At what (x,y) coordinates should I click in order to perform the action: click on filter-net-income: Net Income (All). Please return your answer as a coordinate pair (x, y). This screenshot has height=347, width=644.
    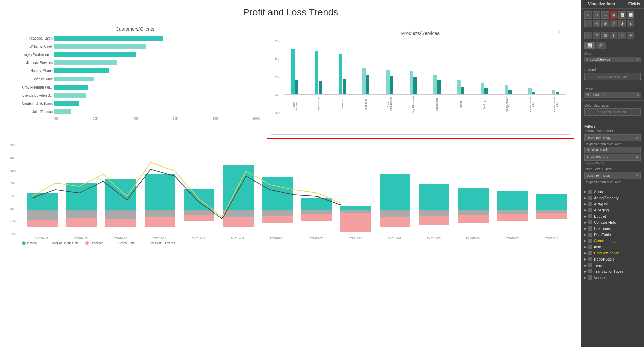
    Looking at the image, I should click on (612, 150).